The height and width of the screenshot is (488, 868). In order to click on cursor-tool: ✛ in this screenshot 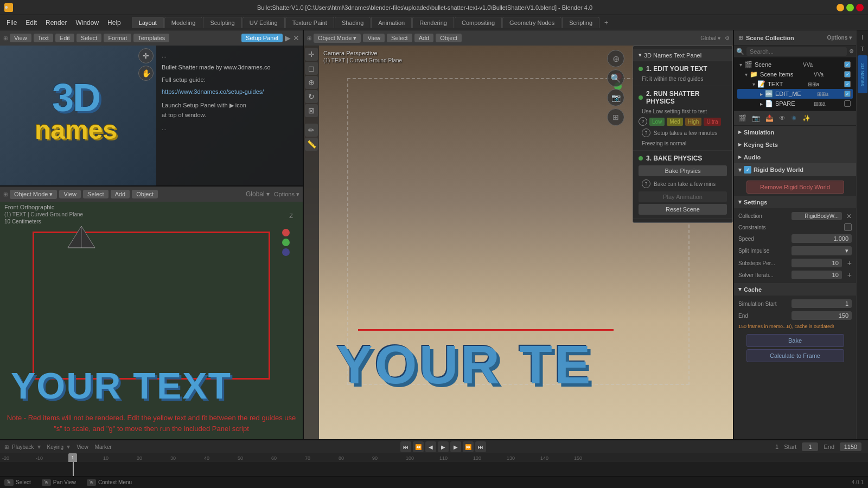, I will do `click(311, 54)`.